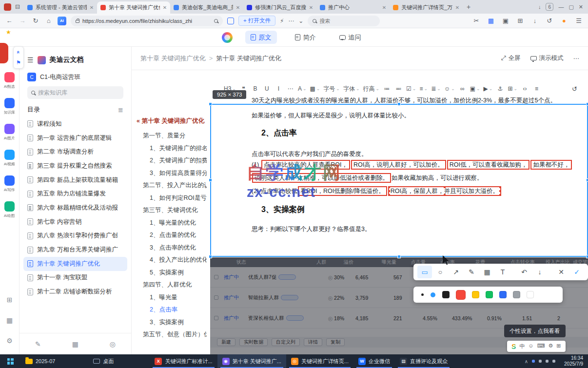 This screenshot has width=588, height=368. What do you see at coordinates (522, 346) in the screenshot?
I see `ime-icon: 中` at bounding box center [522, 346].